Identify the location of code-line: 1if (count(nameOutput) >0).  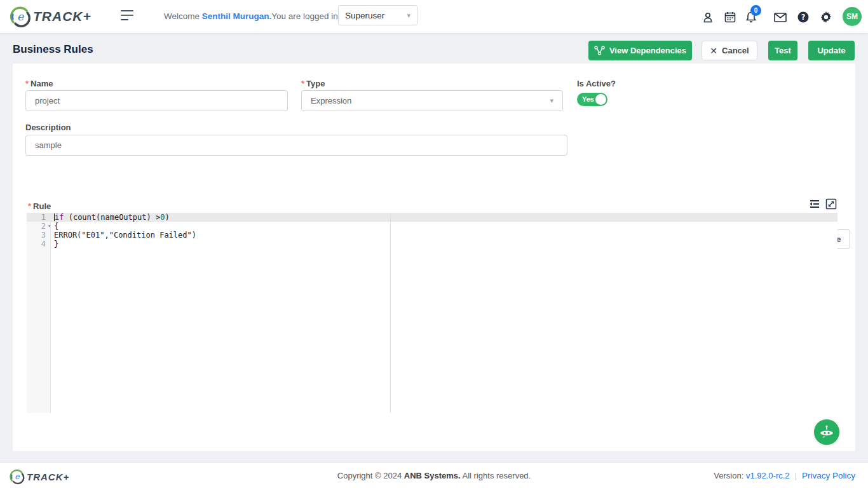
(432, 217).